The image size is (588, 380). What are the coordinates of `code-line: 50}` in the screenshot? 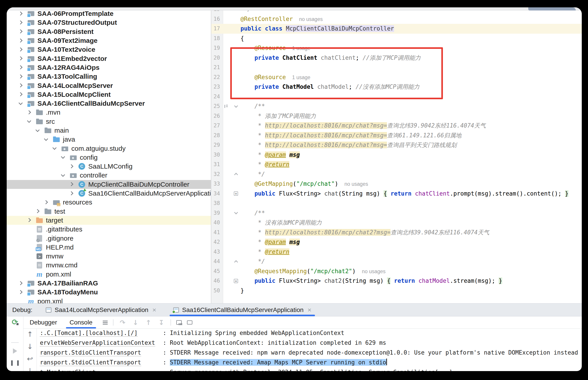 It's located at (397, 291).